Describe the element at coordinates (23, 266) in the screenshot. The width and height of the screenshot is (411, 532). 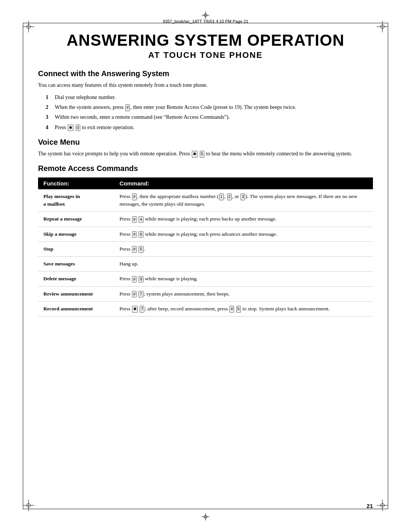
I see `border-left` at that location.